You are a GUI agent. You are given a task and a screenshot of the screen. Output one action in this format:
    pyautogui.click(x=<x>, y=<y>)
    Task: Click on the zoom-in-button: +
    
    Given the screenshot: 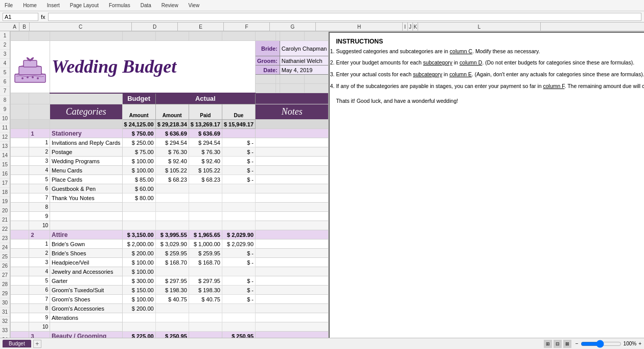 What is the action you would take?
    pyautogui.click(x=640, y=344)
    